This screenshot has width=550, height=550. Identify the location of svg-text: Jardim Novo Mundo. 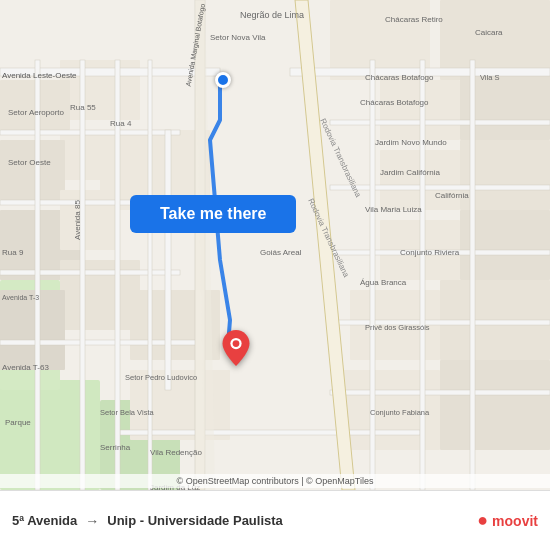
(411, 142).